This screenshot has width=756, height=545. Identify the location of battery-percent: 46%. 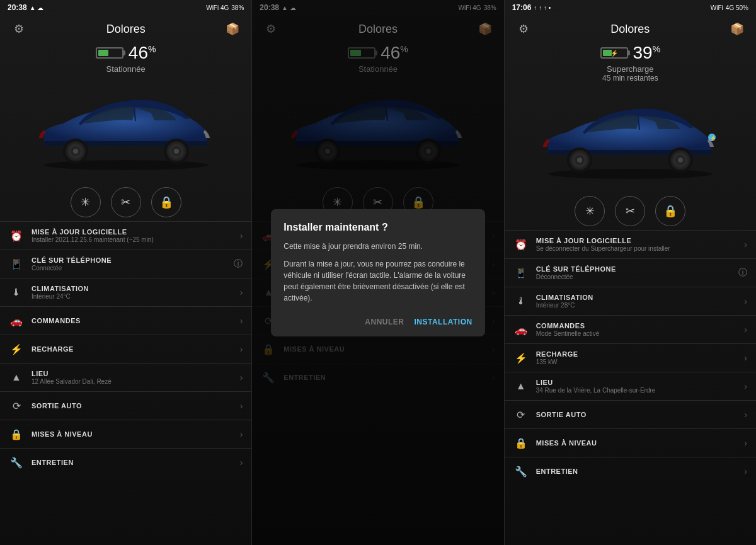
(142, 53).